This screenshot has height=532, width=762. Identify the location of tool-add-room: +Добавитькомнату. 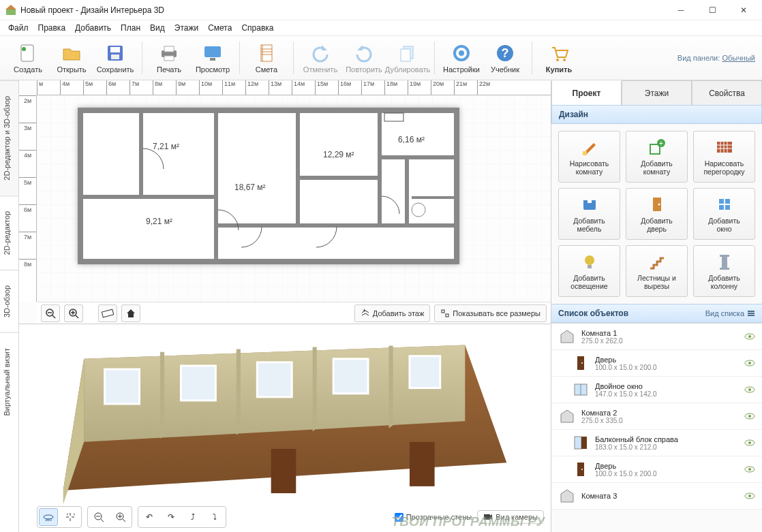
(657, 157).